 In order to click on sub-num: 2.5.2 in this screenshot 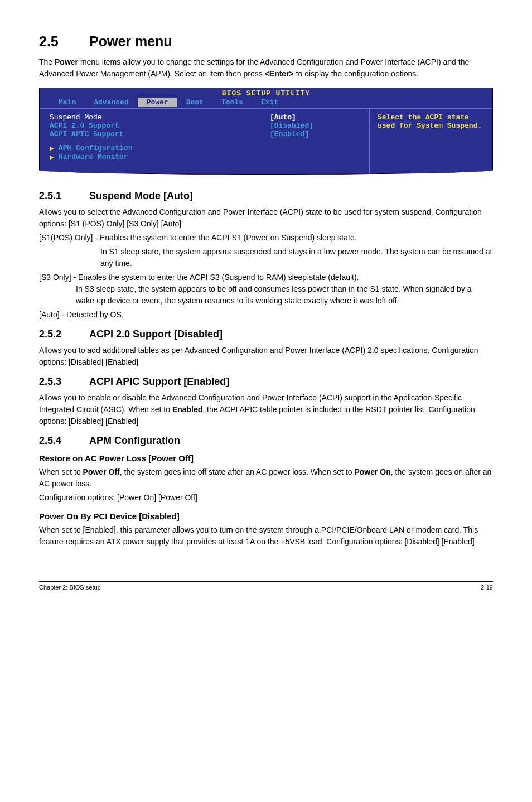, I will do `click(64, 335)`.